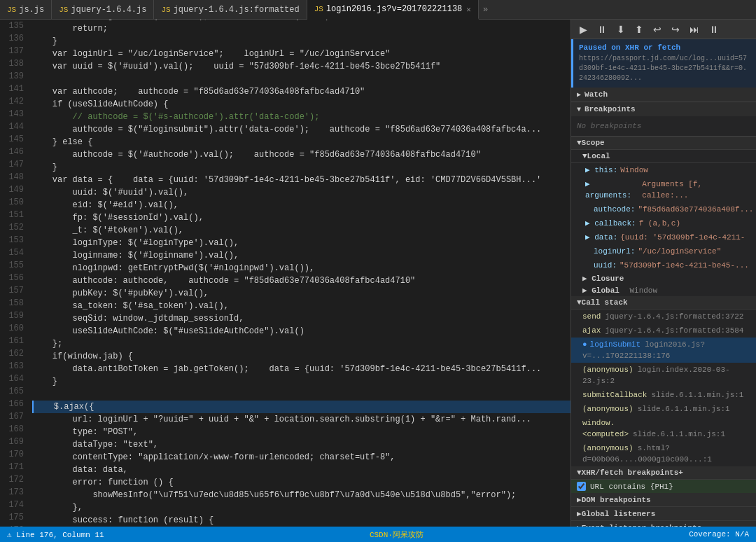 This screenshot has width=756, height=542. What do you see at coordinates (616, 500) in the screenshot?
I see `dom-label: DOM breakpoints` at bounding box center [616, 500].